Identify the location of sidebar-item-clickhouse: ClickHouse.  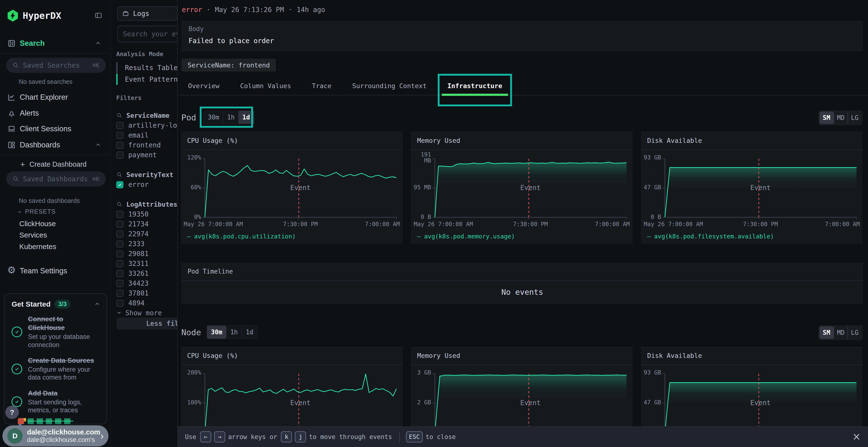
(38, 224).